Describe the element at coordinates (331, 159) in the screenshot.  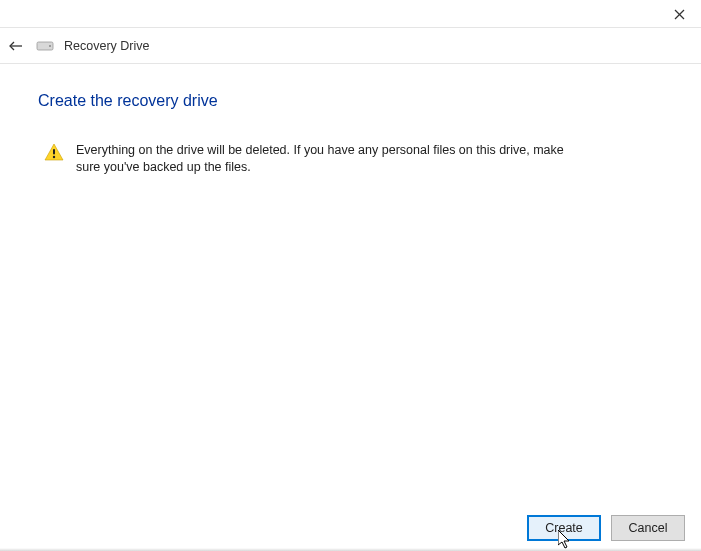
I see `warning-text: Everything on the drive will be deleted.…` at that location.